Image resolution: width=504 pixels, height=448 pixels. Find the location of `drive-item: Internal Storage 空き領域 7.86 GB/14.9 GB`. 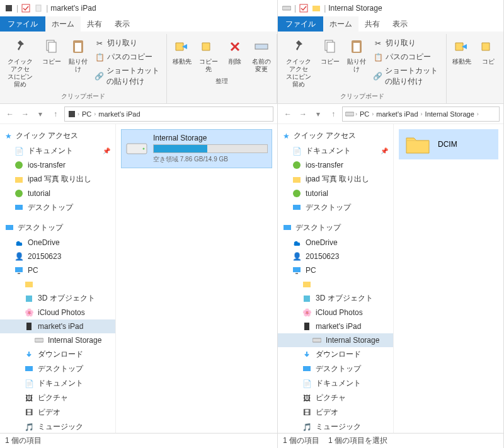

drive-item: Internal Storage 空き領域 7.86 GB/14.9 GB is located at coordinates (197, 149).